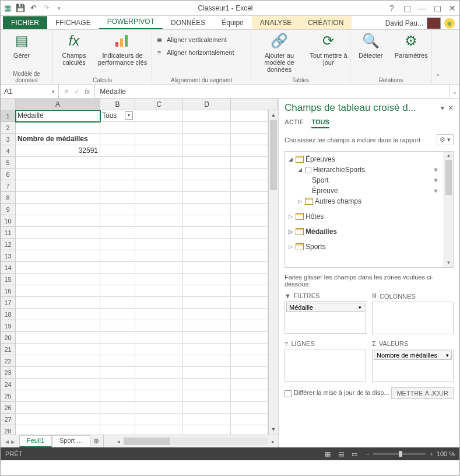 The height and width of the screenshot is (476, 460). What do you see at coordinates (77, 92) in the screenshot?
I see `accept-formula-icon: ✓` at bounding box center [77, 92].